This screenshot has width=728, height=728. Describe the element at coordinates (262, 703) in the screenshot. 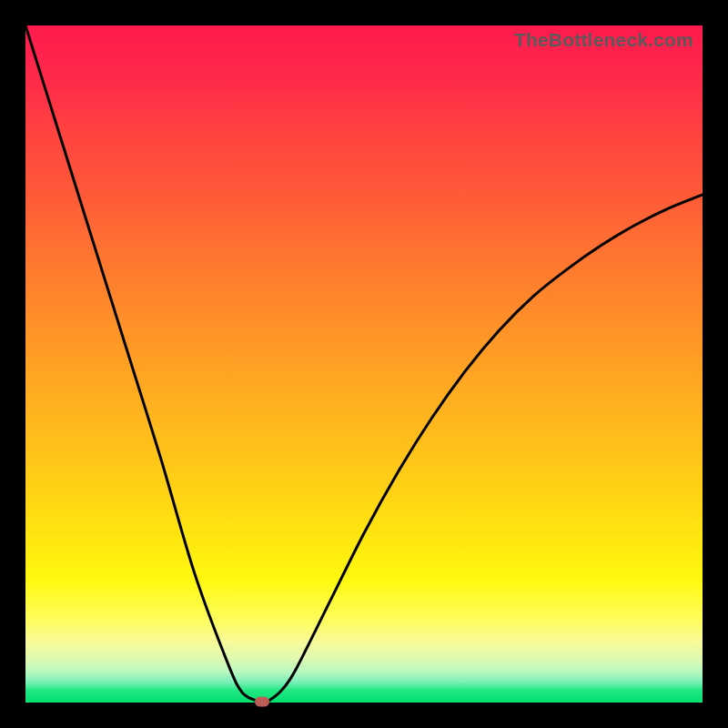

I see `optimal-marker` at that location.